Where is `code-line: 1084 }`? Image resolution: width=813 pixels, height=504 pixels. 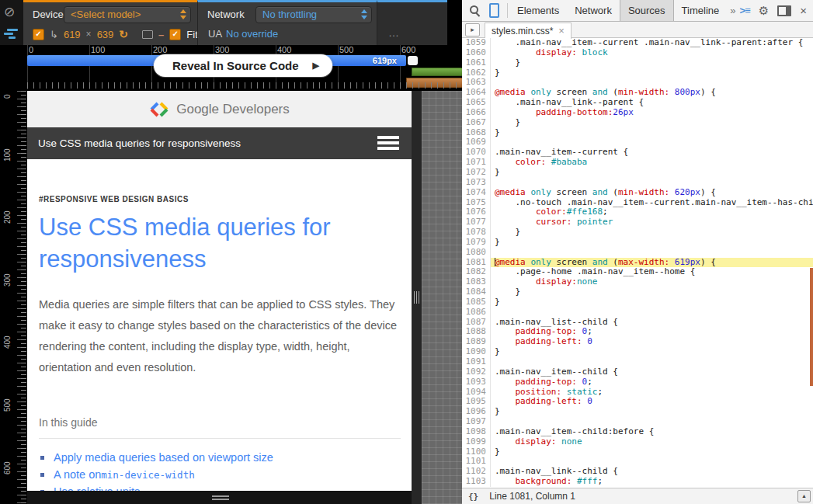 code-line: 1084 } is located at coordinates (638, 292).